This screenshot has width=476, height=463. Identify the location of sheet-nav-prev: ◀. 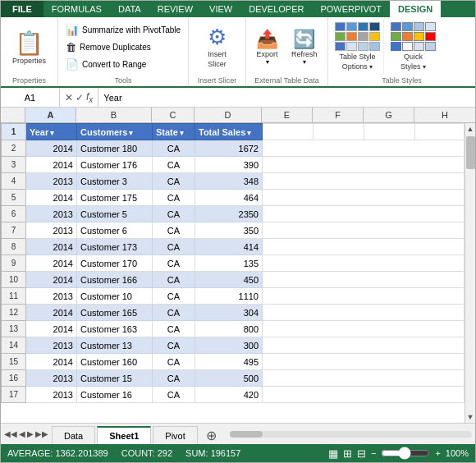
(22, 433).